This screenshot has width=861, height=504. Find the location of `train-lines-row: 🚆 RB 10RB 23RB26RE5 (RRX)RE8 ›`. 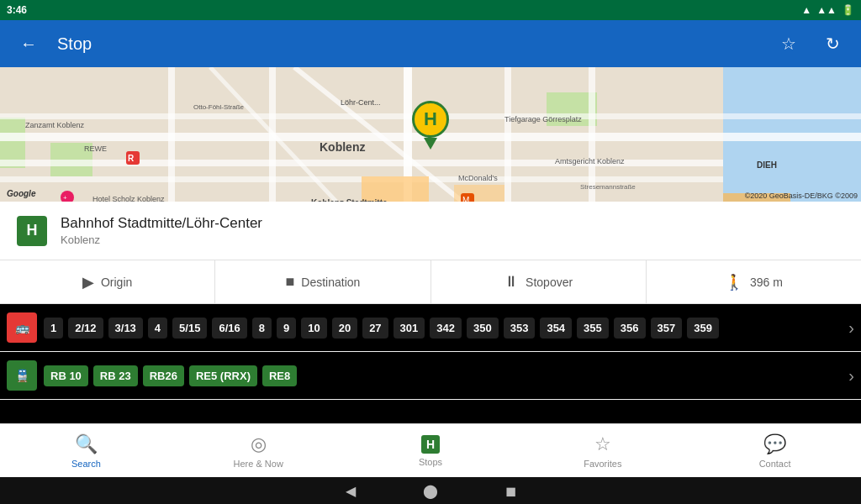

train-lines-row: 🚆 RB 10RB 23RB26RE5 (RRX)RE8 › is located at coordinates (430, 376).